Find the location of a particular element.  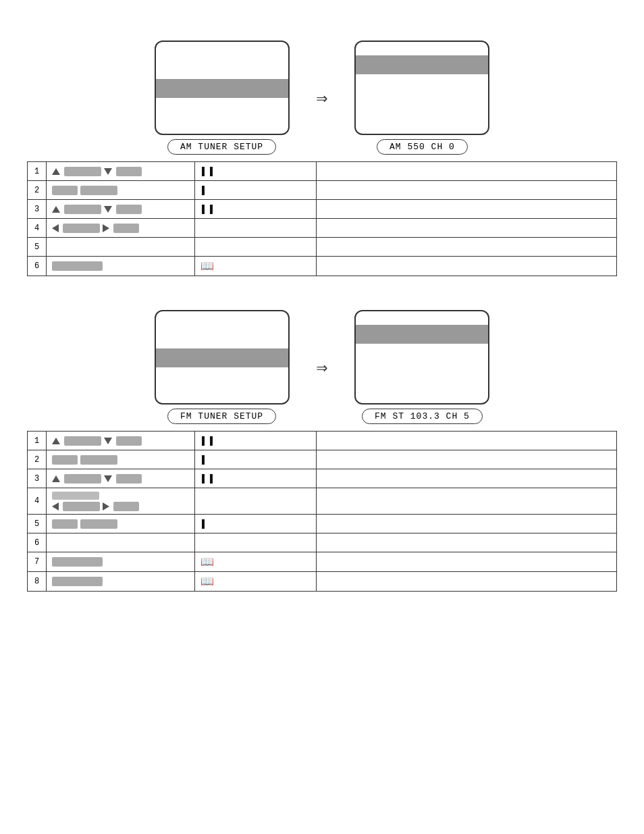

am-screen1-highlight is located at coordinates (222, 88).